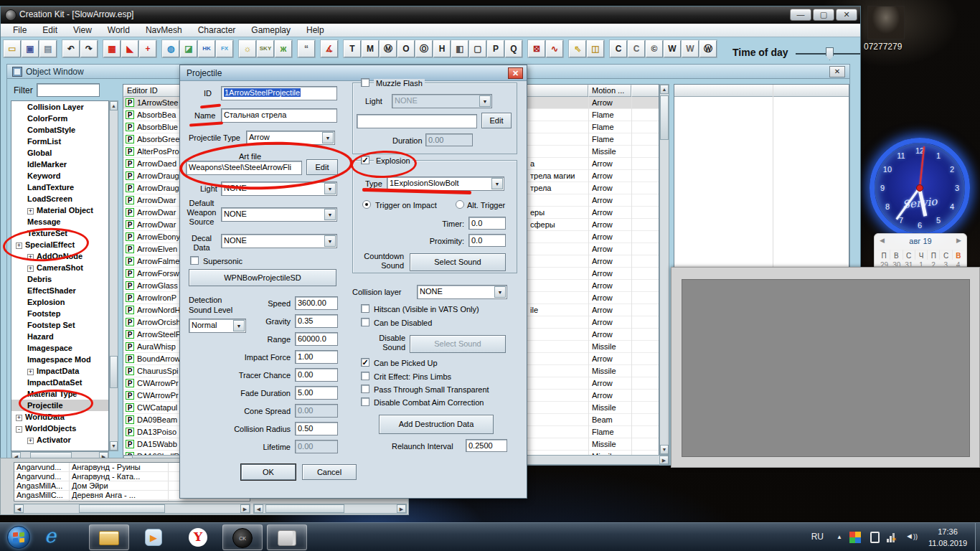 The width and height of the screenshot is (980, 551). What do you see at coordinates (60, 440) in the screenshot?
I see `tree-item-activator: +Activator` at bounding box center [60, 440].